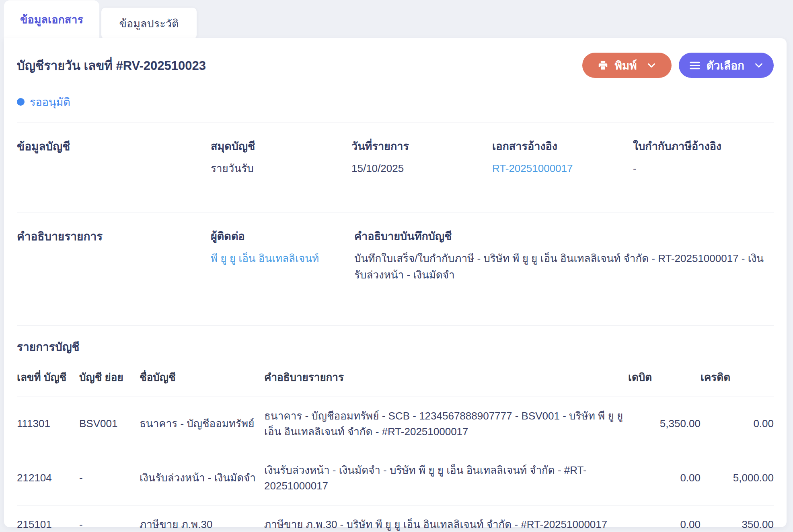  Describe the element at coordinates (703, 157) in the screenshot. I see `field-tax-invoice: ใบกำกับภาษีอ้างอิง -` at that location.